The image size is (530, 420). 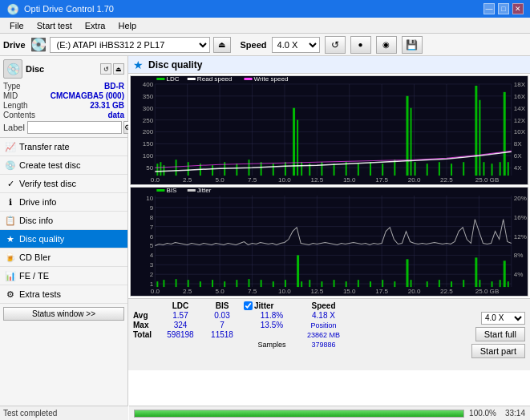 What do you see at coordinates (40, 294) in the screenshot?
I see `sidebar-label-extra-tests: Extra tests` at bounding box center [40, 294].